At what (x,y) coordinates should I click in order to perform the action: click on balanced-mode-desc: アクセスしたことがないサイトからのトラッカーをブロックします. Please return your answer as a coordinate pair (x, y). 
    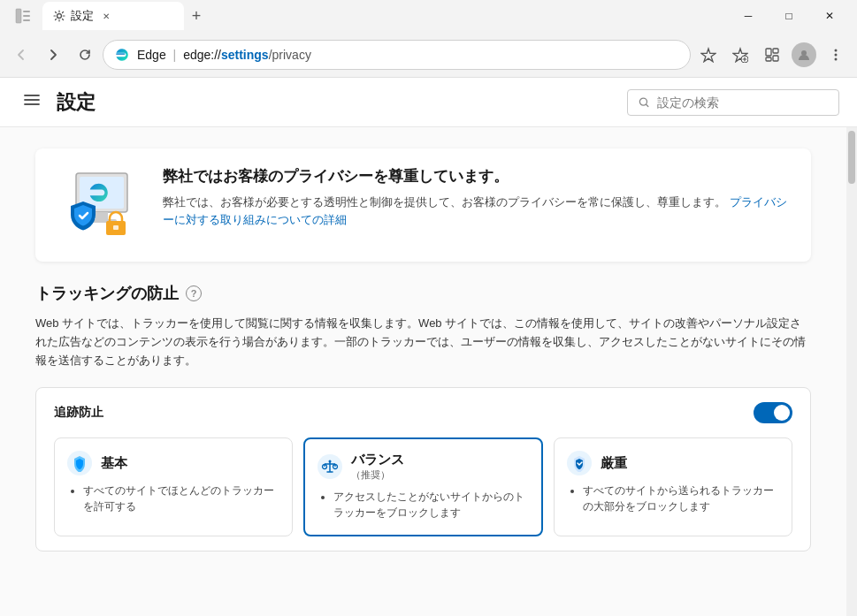
    Looking at the image, I should click on (423, 505).